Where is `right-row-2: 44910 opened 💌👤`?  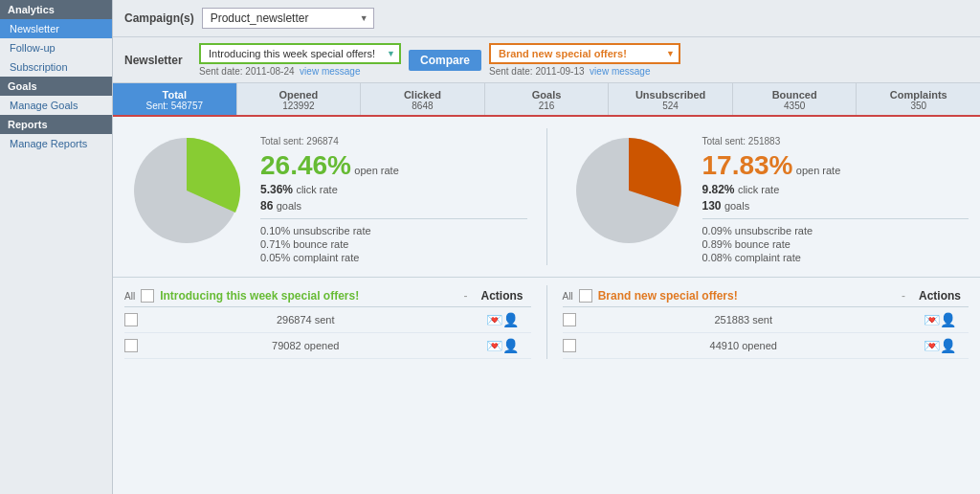 right-row-2: 44910 opened 💌👤 is located at coordinates (766, 347).